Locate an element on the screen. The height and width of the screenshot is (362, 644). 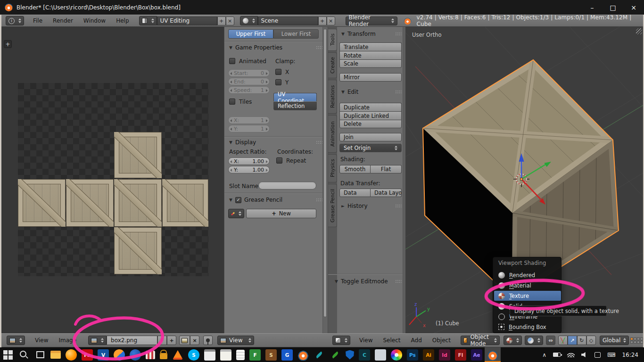
minimize-button: – is located at coordinates (592, 8).